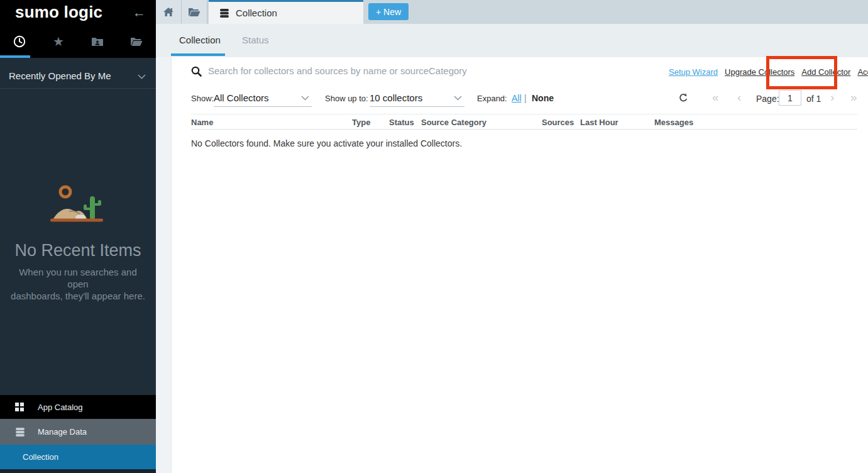 This screenshot has width=868, height=473. I want to click on no-recent-items-title: No Recent Items, so click(78, 250).